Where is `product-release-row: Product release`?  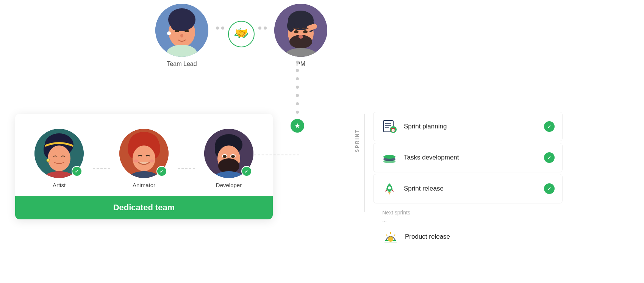
product-release-row: Product release is located at coordinates (469, 237).